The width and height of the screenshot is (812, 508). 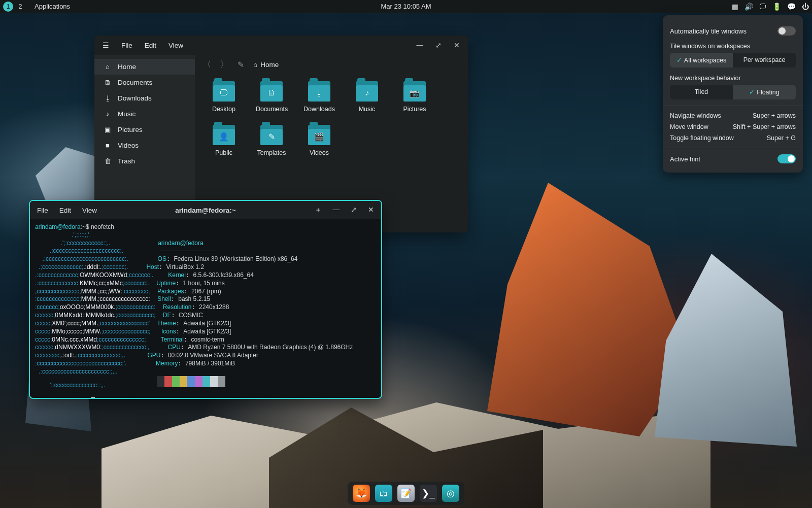 What do you see at coordinates (733, 46) in the screenshot?
I see `tile-workspaces-label: Tile windows on workspaces` at bounding box center [733, 46].